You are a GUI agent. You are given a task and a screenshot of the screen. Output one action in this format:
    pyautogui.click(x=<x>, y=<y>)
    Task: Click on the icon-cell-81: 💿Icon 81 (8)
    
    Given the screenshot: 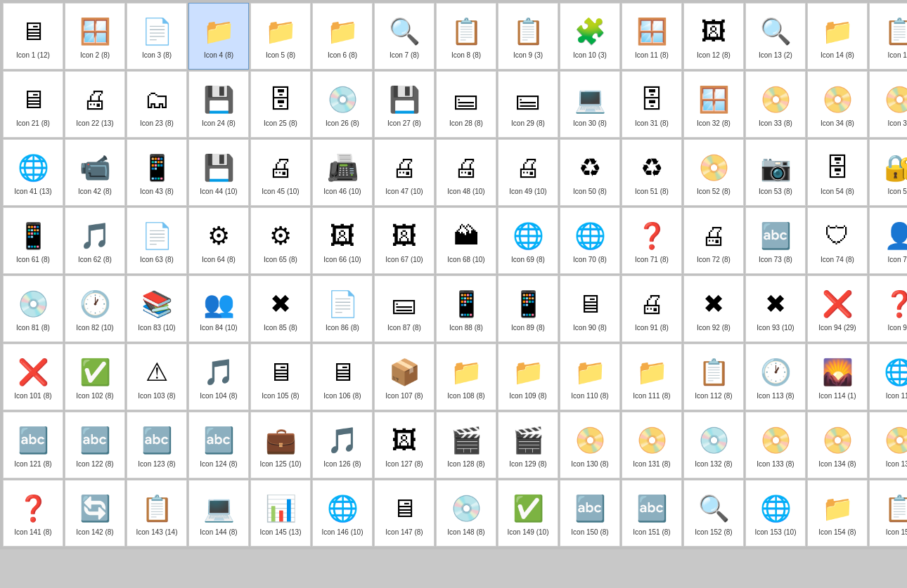 What is the action you would take?
    pyautogui.click(x=33, y=309)
    